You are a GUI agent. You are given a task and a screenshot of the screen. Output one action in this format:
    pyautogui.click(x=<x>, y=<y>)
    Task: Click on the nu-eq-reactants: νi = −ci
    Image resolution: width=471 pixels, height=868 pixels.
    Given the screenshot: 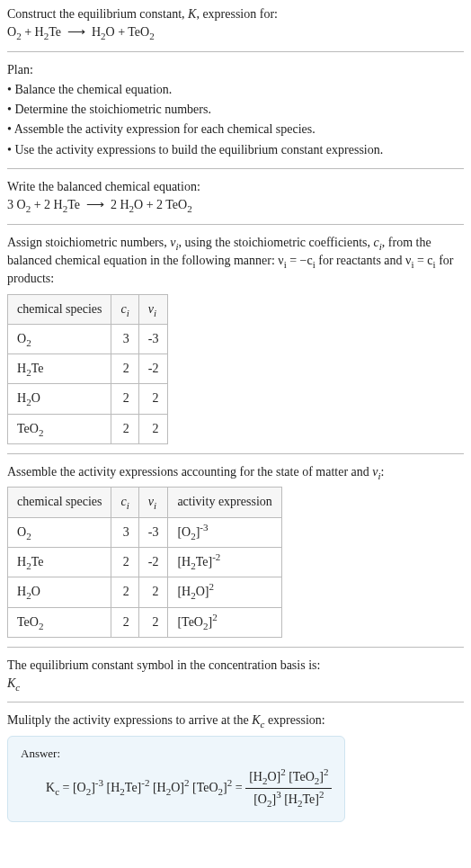 What is the action you would take?
    pyautogui.click(x=297, y=261)
    